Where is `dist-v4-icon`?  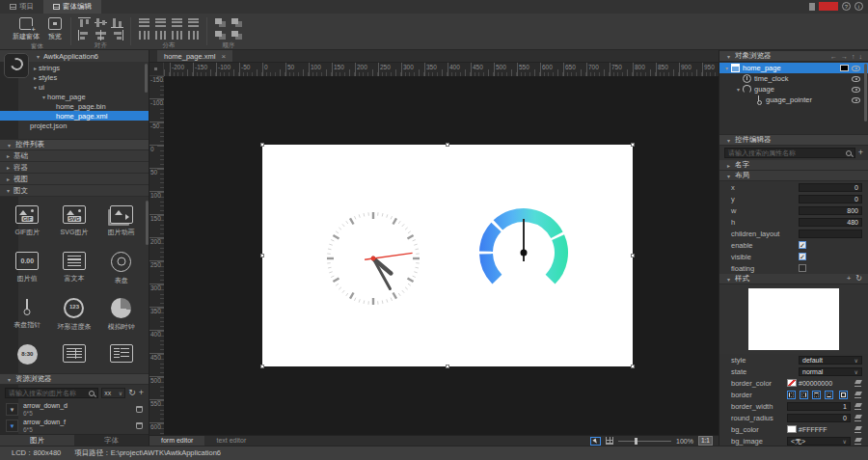 dist-v4-icon is located at coordinates (193, 35).